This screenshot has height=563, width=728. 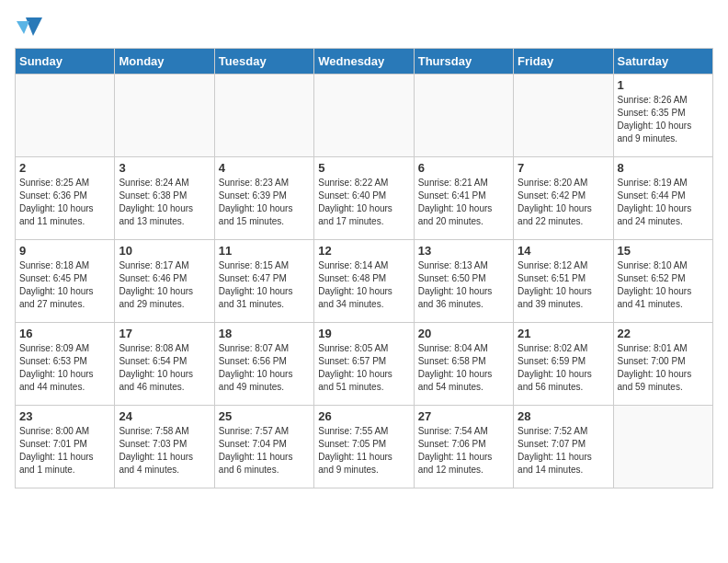 I want to click on day-number: 13, so click(x=463, y=250).